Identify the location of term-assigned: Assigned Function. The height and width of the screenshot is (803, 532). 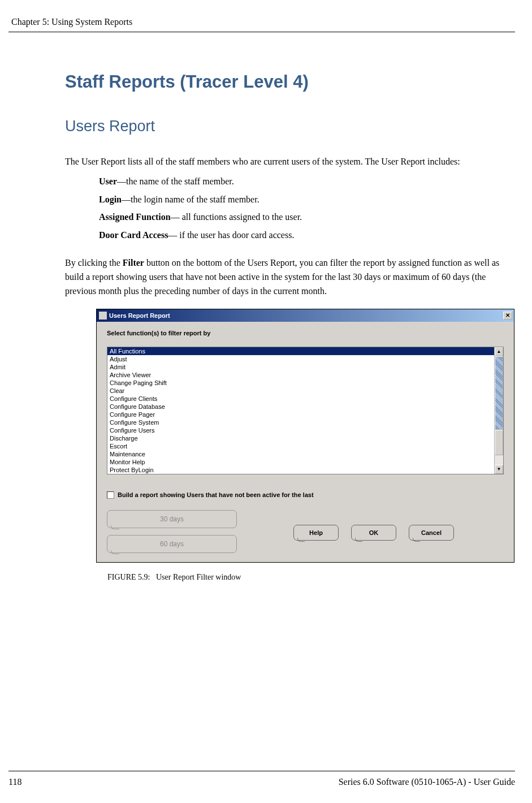
(135, 217).